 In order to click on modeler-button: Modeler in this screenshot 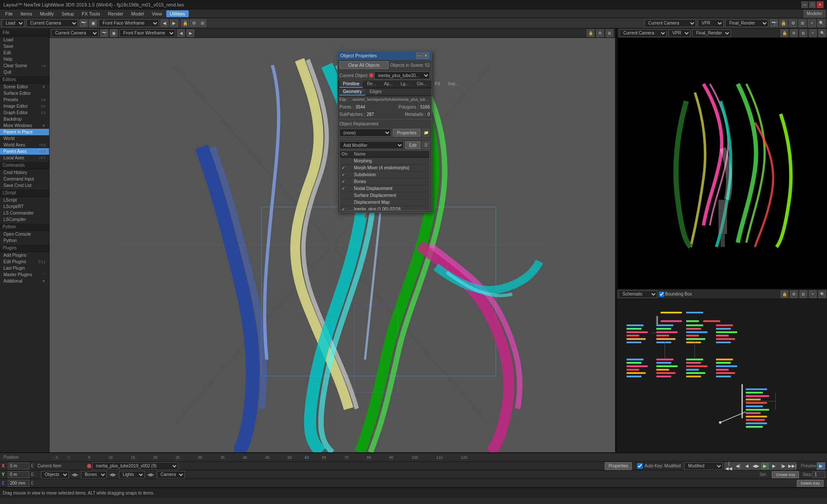, I will do `click(815, 14)`.